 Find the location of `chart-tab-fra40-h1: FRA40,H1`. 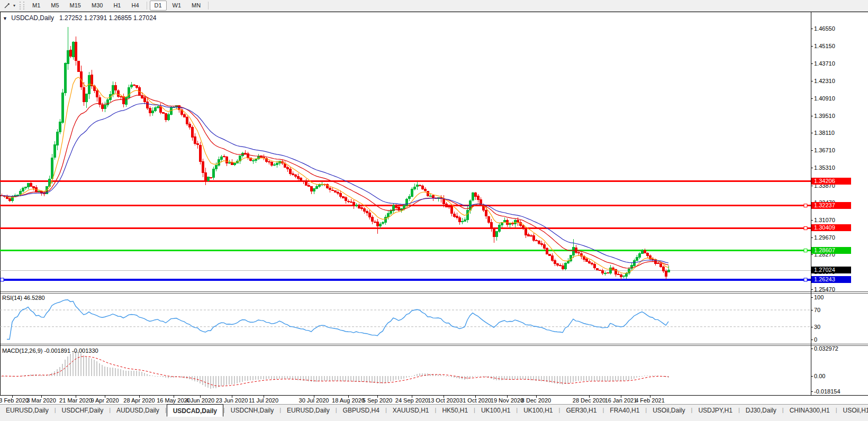

chart-tab-fra40-h1: FRA40,H1 is located at coordinates (625, 410).